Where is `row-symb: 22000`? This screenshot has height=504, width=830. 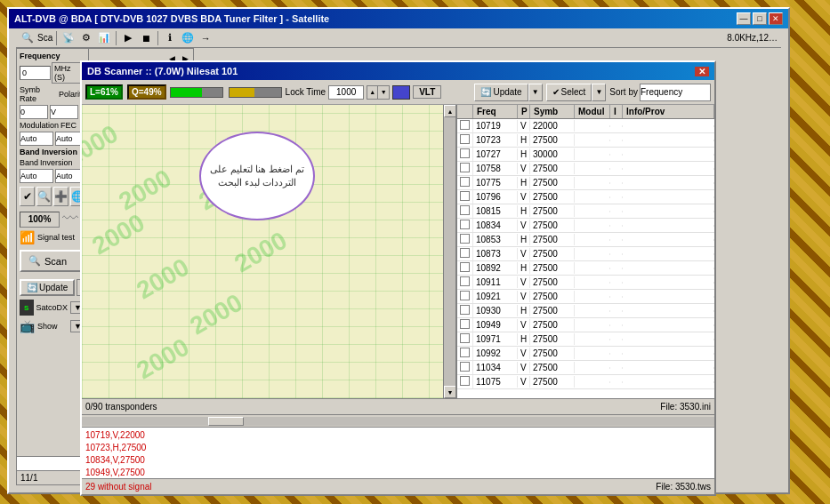
row-symb: 22000 is located at coordinates (552, 126).